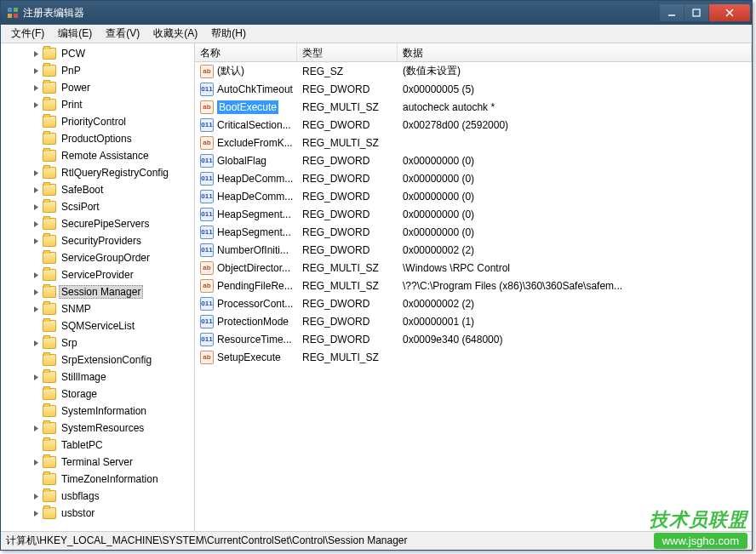 This screenshot has height=554, width=756. What do you see at coordinates (97, 275) in the screenshot?
I see `tree-item: ServiceProvider` at bounding box center [97, 275].